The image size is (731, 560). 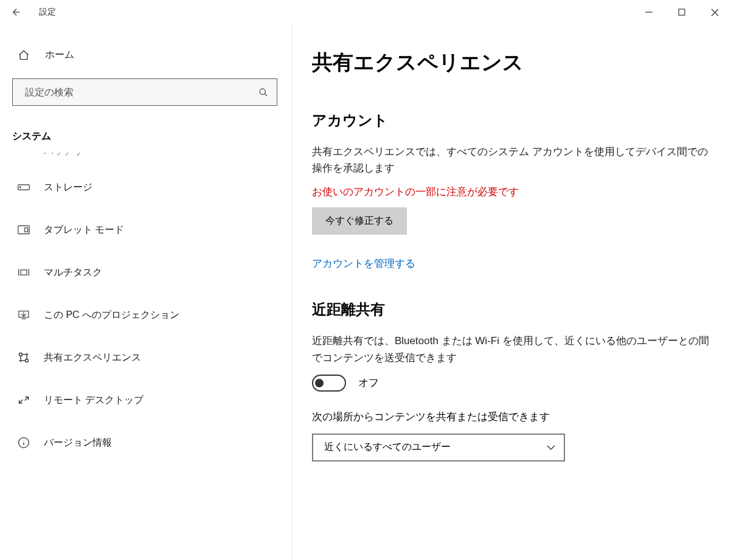 I want to click on home-link: ホーム, so click(x=146, y=57).